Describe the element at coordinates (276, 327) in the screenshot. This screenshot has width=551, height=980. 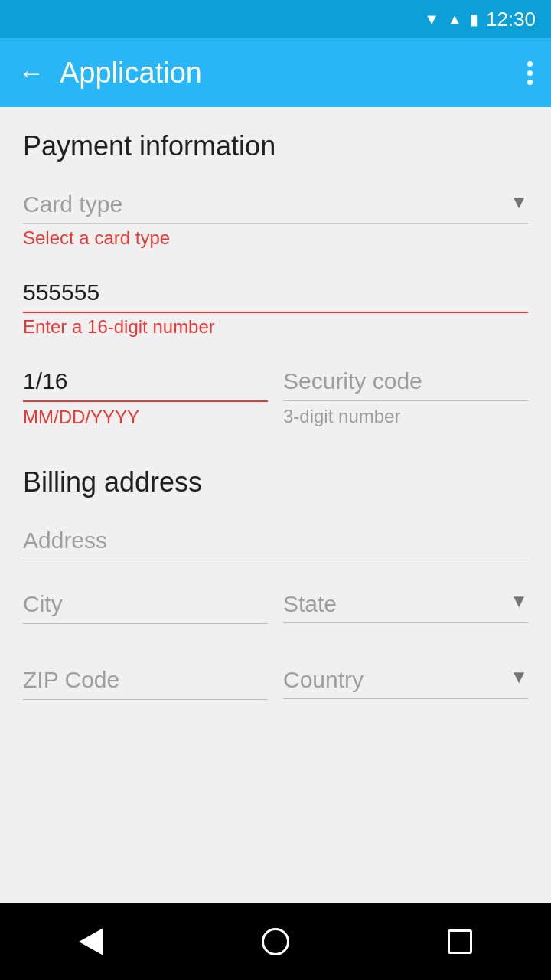
I see `card-number-error: Enter a 16-digit number` at that location.